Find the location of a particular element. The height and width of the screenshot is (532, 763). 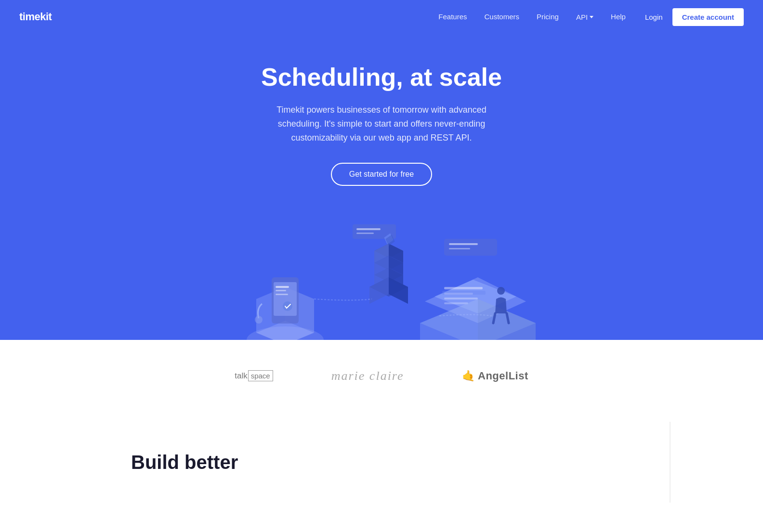

brand-logo: timekit is located at coordinates (36, 17).